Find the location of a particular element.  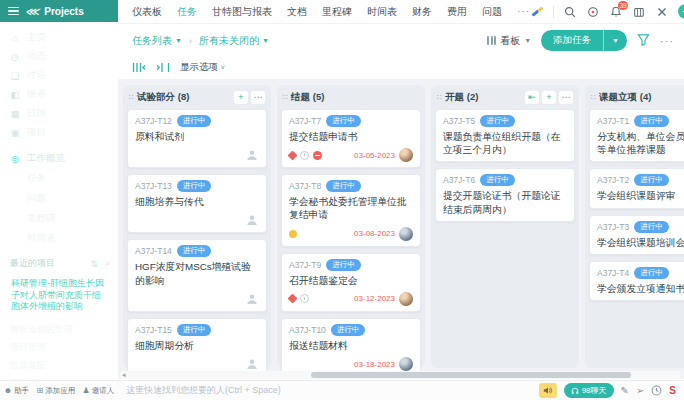

sidebar-subitem-里程碑: 里程碑 is located at coordinates (59, 218).